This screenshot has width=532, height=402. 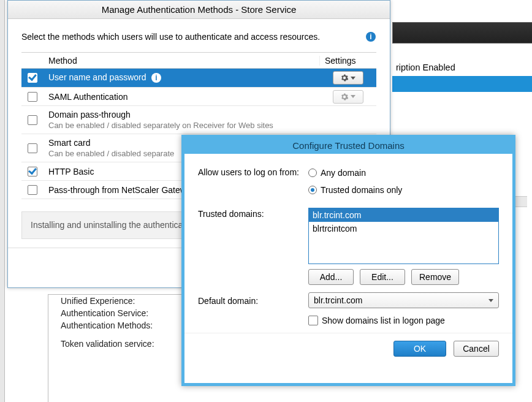 I want to click on settings-username-password, so click(x=348, y=78).